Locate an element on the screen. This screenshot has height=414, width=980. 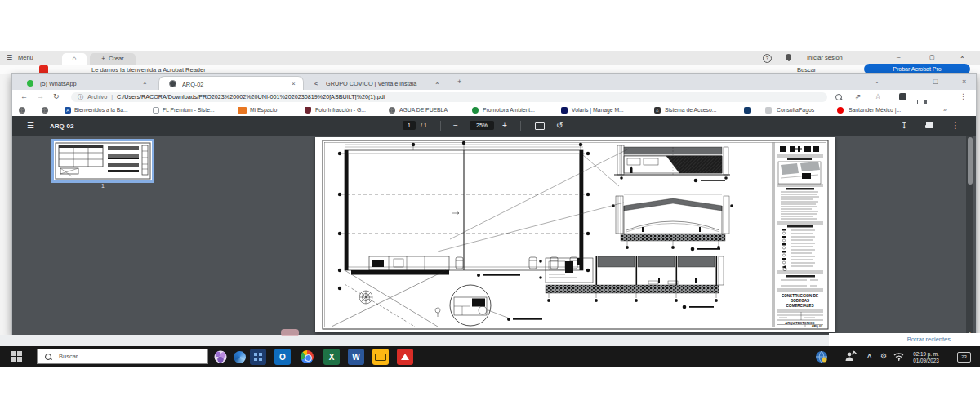
url-field: ⓘ Archivo | C:/Users/RACORA/Downloads/PR… is located at coordinates (449, 97).